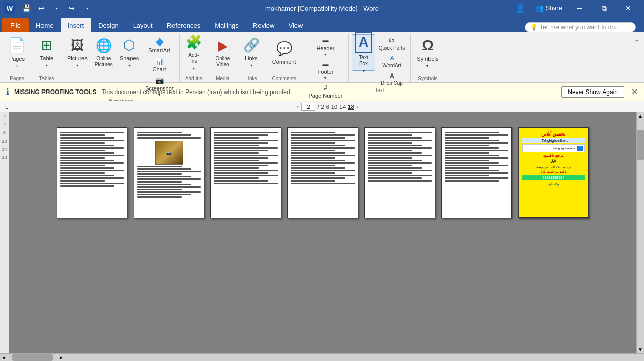  Describe the element at coordinates (194, 53) in the screenshot. I see `addins-button: 🧩 Add-ins ▾` at that location.